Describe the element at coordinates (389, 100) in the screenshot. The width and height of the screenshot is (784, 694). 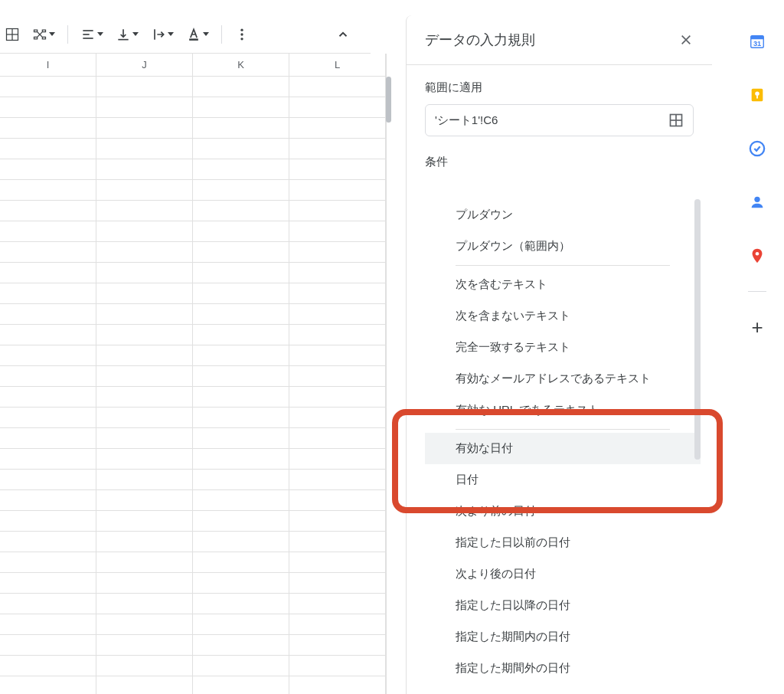
I see `vertical-scrollbar` at that location.